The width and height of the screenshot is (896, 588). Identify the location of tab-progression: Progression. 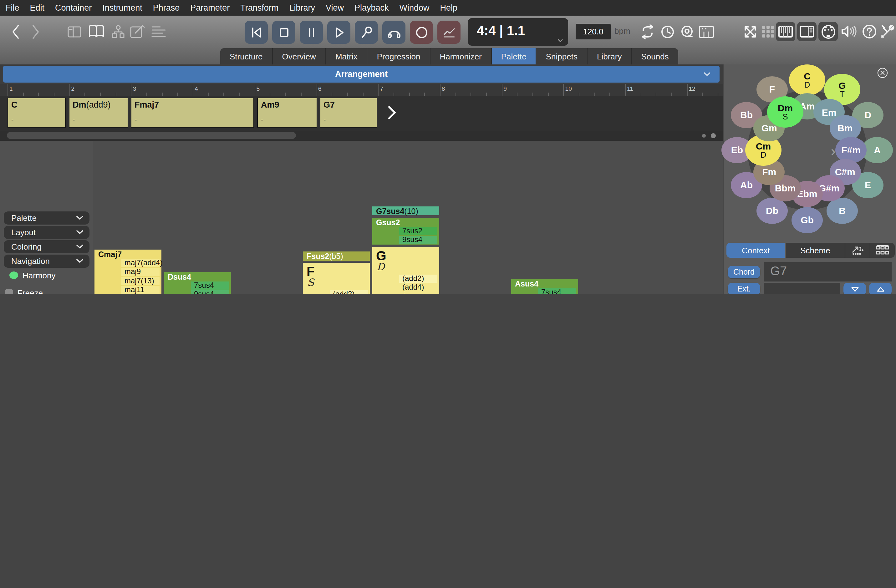
(399, 56).